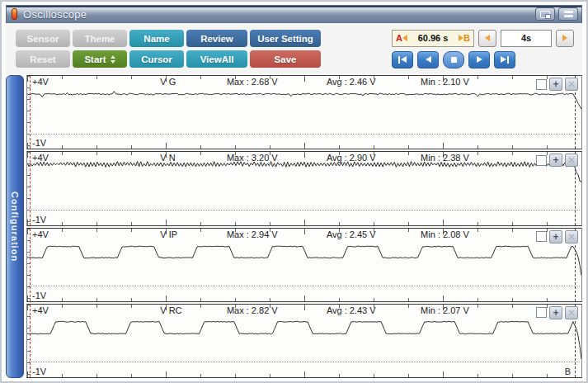 Image resolution: width=588 pixels, height=383 pixels. Describe the element at coordinates (15, 226) in the screenshot. I see `configuration-tab: Configuration` at that location.